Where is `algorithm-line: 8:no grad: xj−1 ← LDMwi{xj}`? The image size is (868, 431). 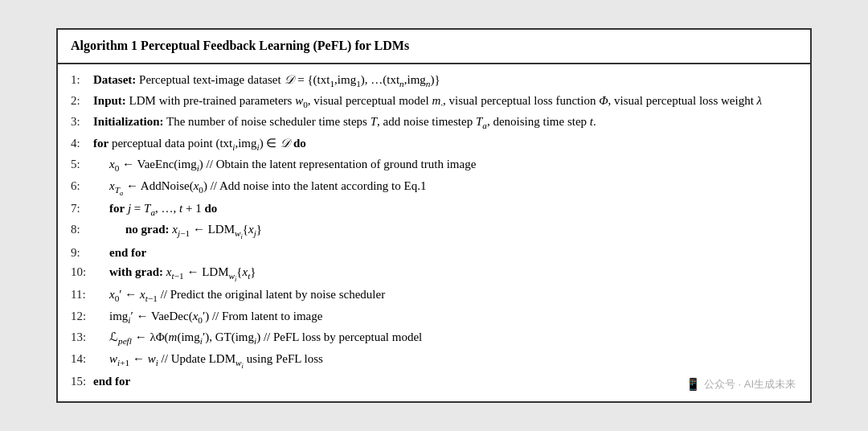 algorithm-line: 8:no grad: xj−1 ← LDMwi{xj} is located at coordinates (434, 232).